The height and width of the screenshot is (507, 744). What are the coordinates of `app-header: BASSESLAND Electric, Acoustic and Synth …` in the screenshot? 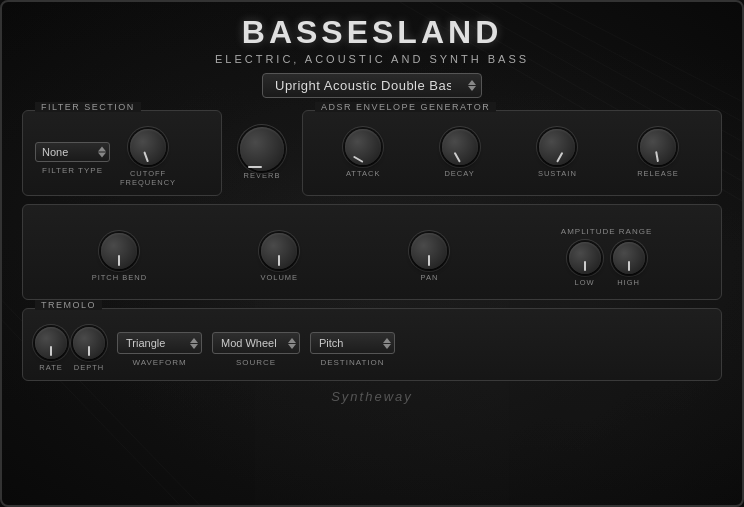 It's located at (372, 40).